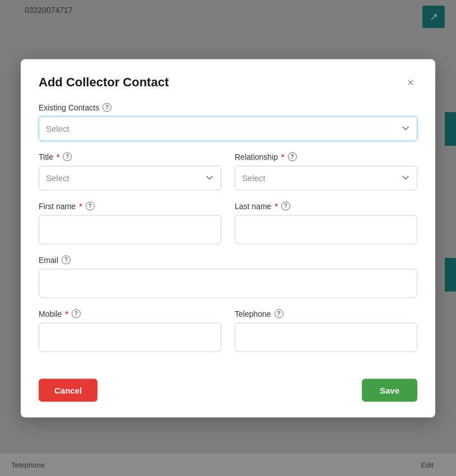 This screenshot has height=476, width=456. Describe the element at coordinates (286, 206) in the screenshot. I see `last-name-help-icon: ?` at that location.